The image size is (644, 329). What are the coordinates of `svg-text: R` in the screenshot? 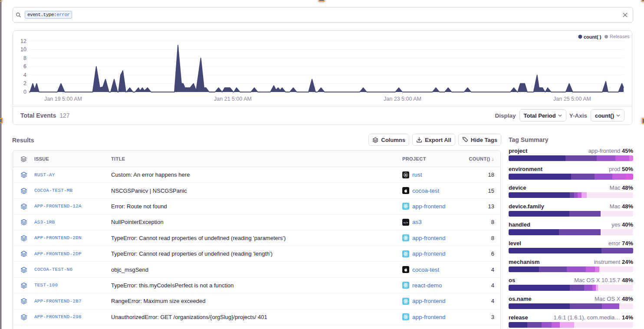 It's located at (406, 174).